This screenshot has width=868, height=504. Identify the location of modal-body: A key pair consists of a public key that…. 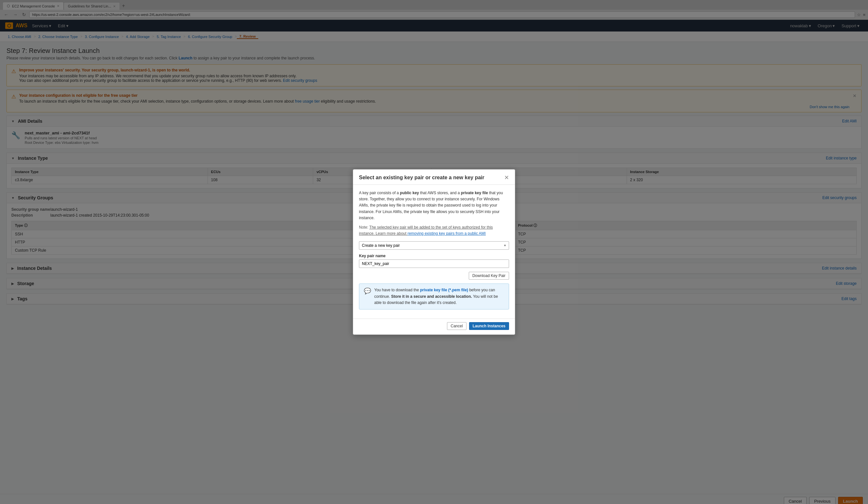
(434, 250).